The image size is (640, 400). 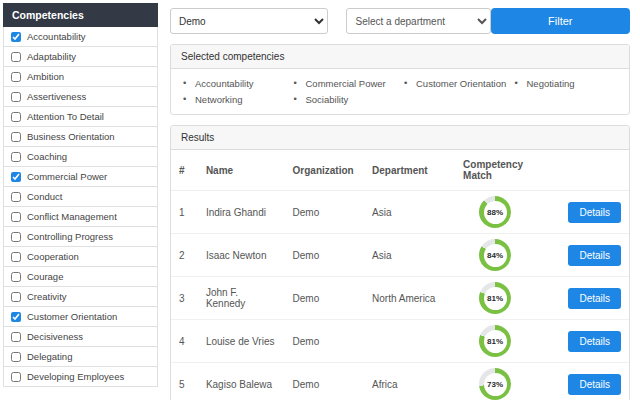 What do you see at coordinates (44, 196) in the screenshot?
I see `competency-label: Conduct` at bounding box center [44, 196].